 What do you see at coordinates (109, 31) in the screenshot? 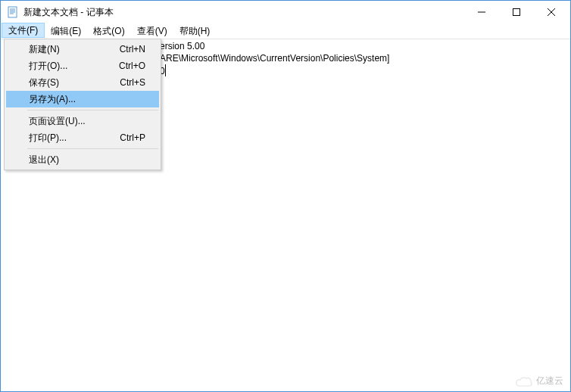
I see `menu-format: 格式(O)` at bounding box center [109, 31].